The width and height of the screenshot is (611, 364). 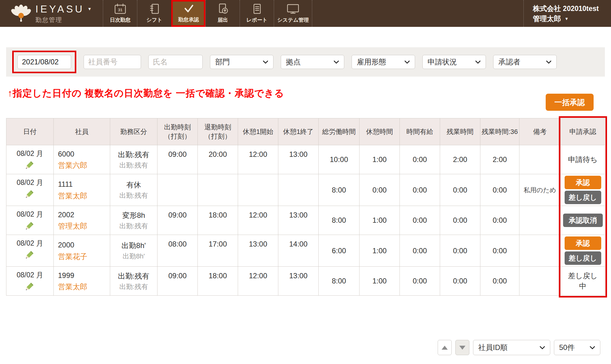 I want to click on approval-cell: 差し戻し 中, so click(x=583, y=281).